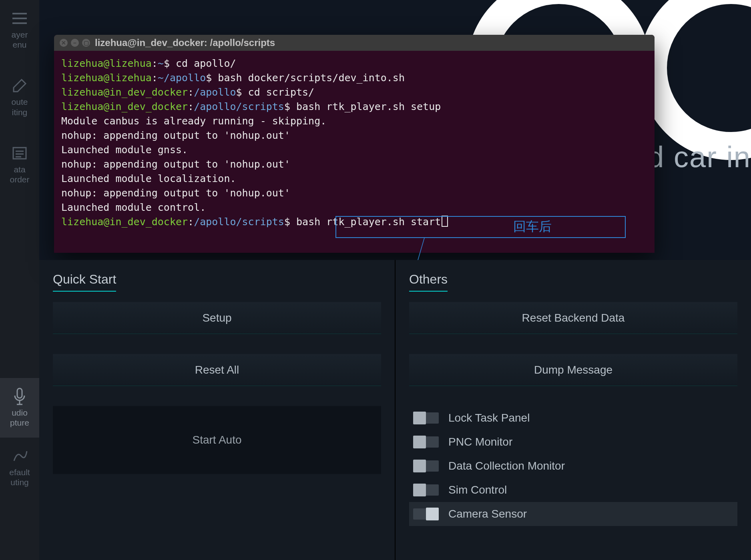  What do you see at coordinates (217, 440) in the screenshot?
I see `start-auto-button: Start Auto` at bounding box center [217, 440].